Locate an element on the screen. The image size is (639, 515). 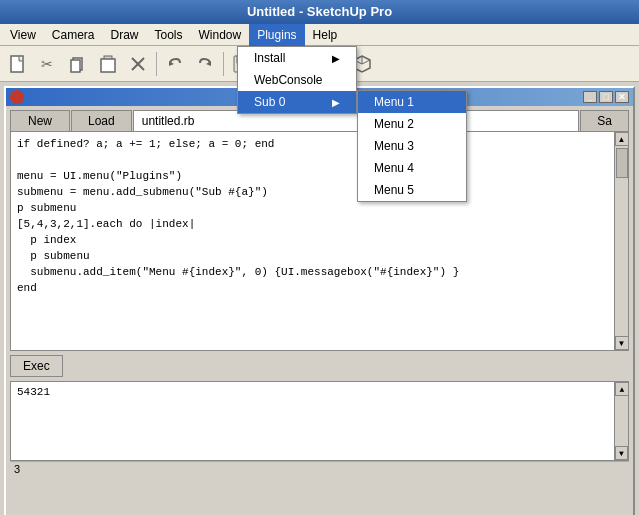
sub0-menu1-item: Menu 1 is located at coordinates (412, 102).